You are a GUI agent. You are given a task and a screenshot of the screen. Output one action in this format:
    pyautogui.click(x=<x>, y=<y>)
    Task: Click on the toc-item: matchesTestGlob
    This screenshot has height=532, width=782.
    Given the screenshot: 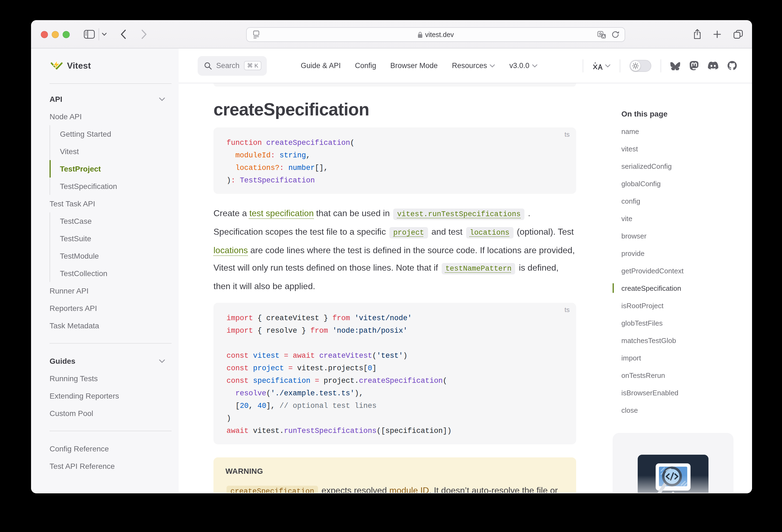 What is the action you would take?
    pyautogui.click(x=678, y=340)
    